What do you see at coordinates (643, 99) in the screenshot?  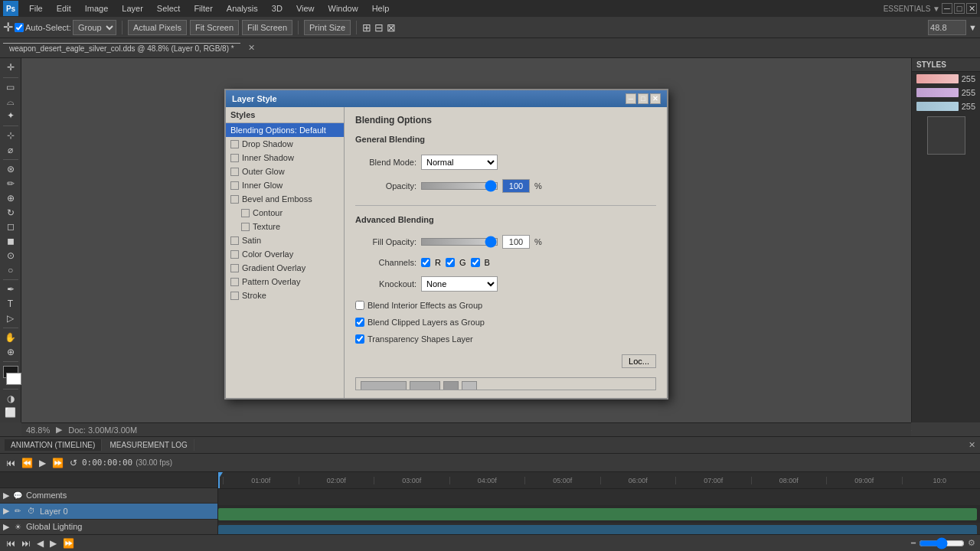 I see `dialog-restore-btn: □` at bounding box center [643, 99].